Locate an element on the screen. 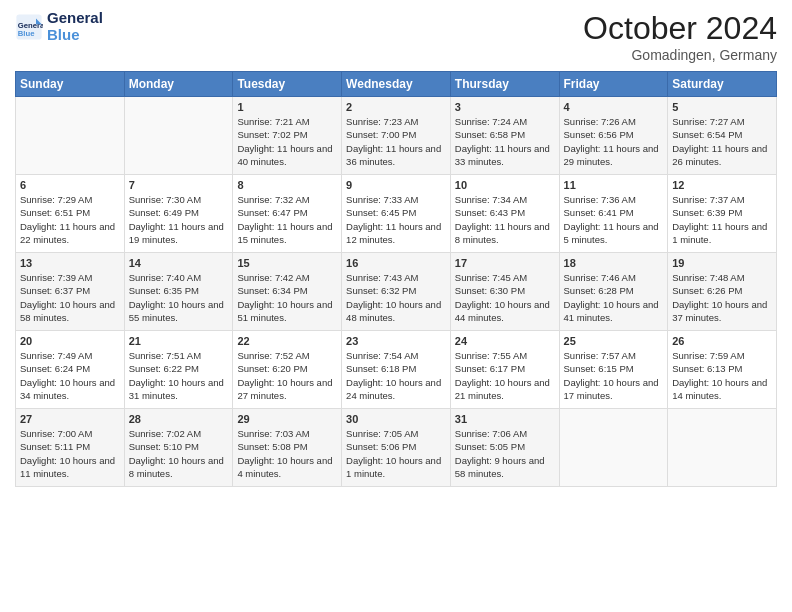 This screenshot has width=792, height=612. location: Gomadingen, Germany is located at coordinates (680, 55).